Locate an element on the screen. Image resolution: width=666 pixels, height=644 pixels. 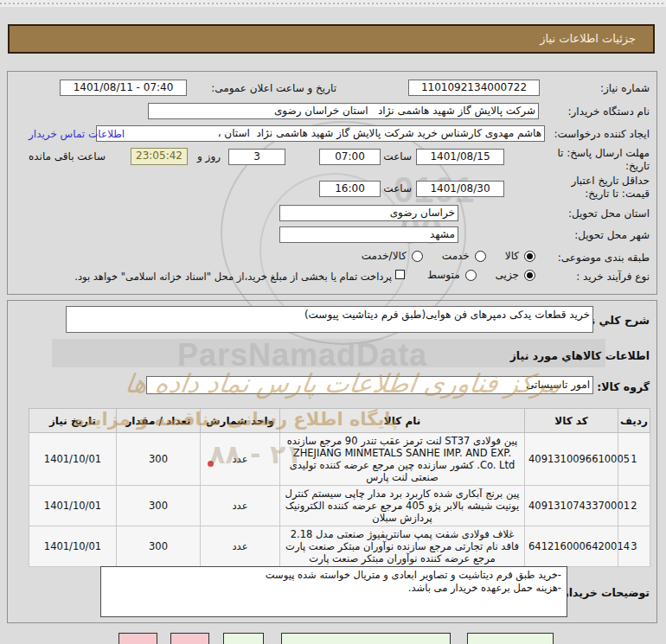
process-type-option-medium-label: متوسط is located at coordinates (444, 275).